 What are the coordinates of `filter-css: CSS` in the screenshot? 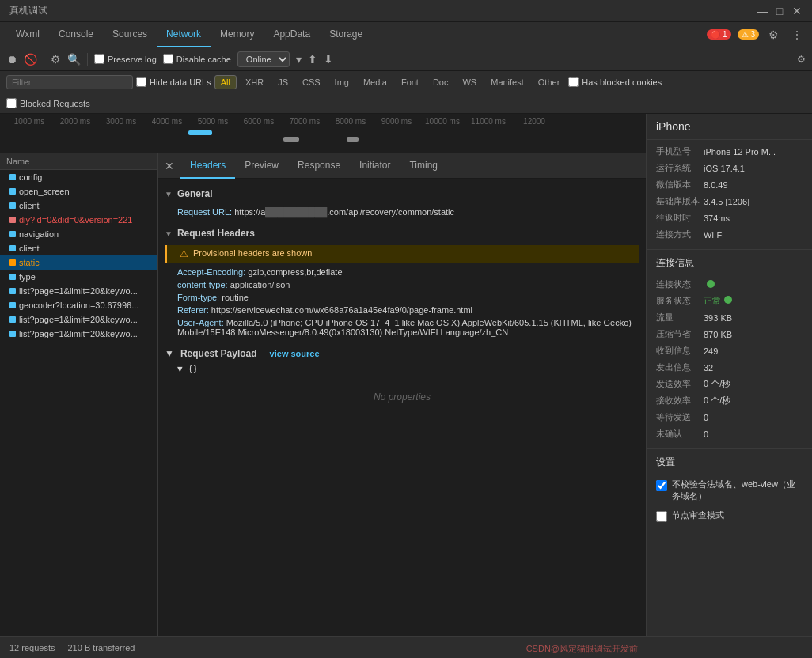 It's located at (312, 82).